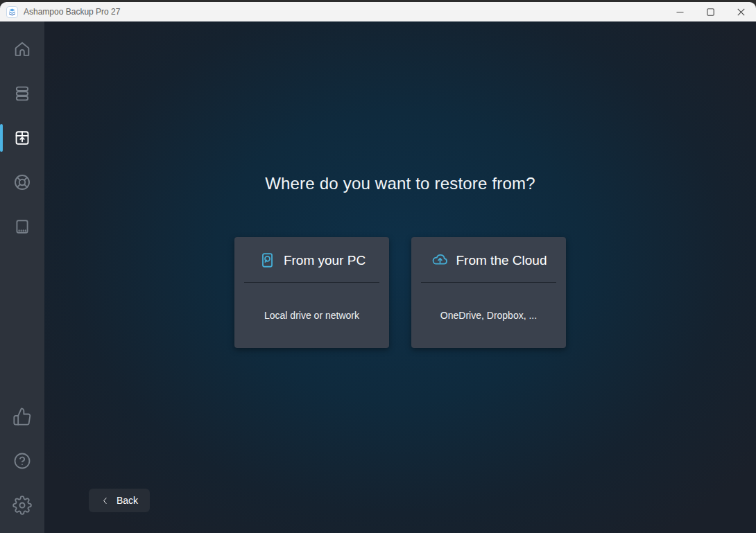  What do you see at coordinates (12, 12) in the screenshot?
I see `app-logo-icon` at bounding box center [12, 12].